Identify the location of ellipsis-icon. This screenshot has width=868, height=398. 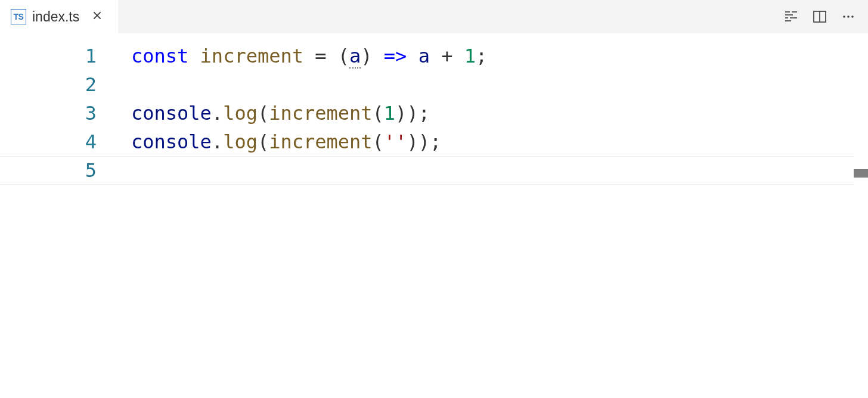
(848, 17).